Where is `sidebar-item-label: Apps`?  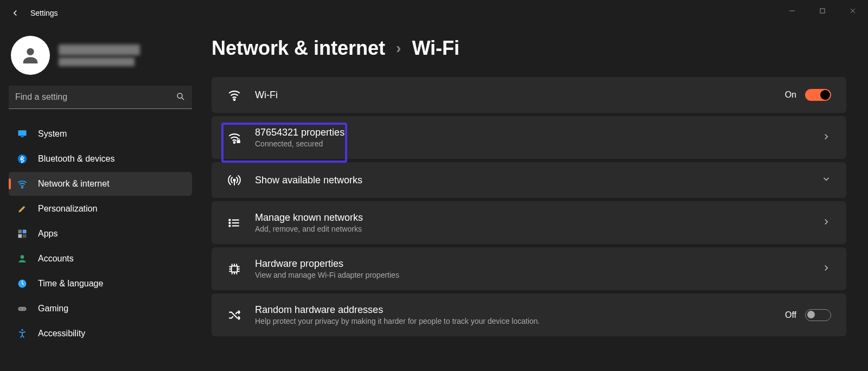
sidebar-item-label: Apps is located at coordinates (48, 234).